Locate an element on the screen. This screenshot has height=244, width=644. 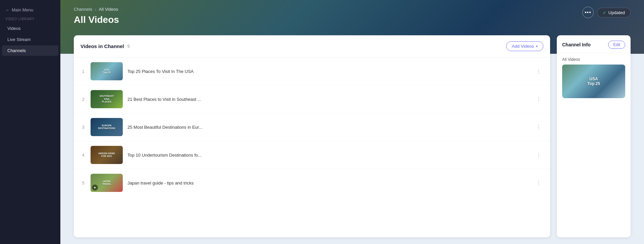
video-thumbnail: SOUTHEASTASIAPLACES is located at coordinates (107, 99).